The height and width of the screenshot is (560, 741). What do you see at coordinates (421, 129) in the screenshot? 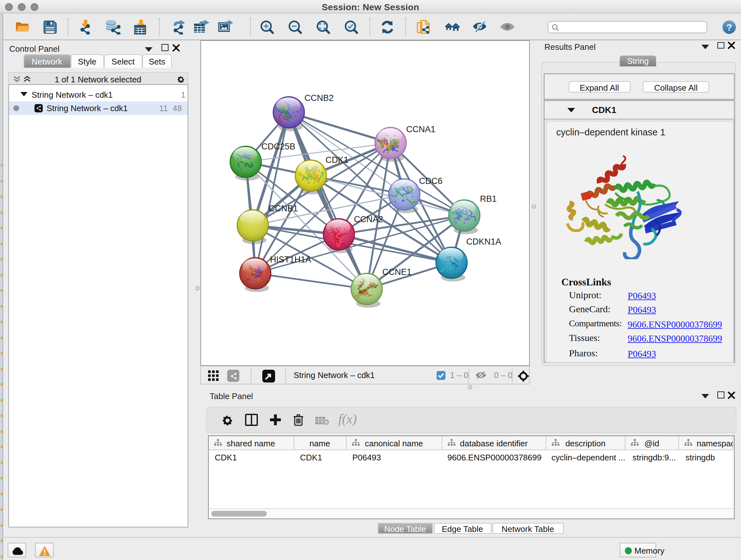
I see `svg-text: CCNA1` at bounding box center [421, 129].